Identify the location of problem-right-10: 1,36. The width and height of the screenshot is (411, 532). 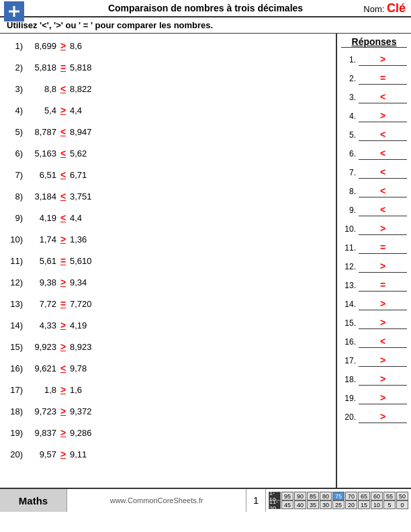
(86, 239).